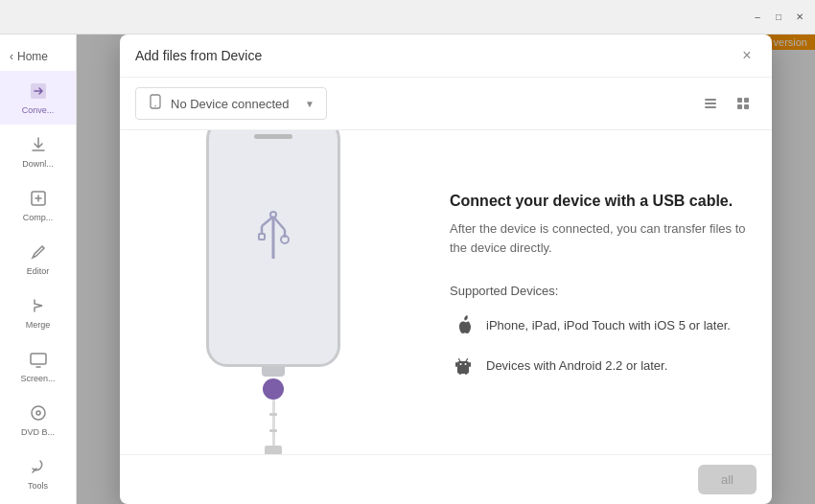 The width and height of the screenshot is (815, 504). Describe the element at coordinates (710, 103) in the screenshot. I see `list-view-button` at that location.